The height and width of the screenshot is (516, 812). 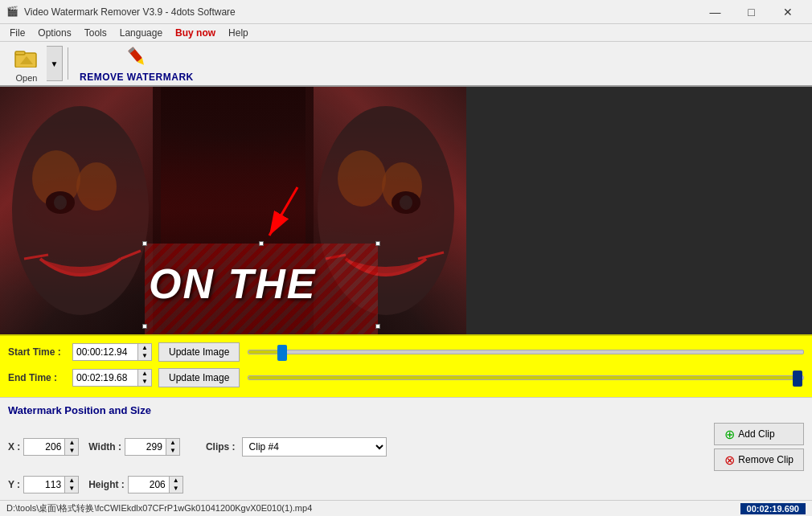 What do you see at coordinates (141, 33) in the screenshot?
I see `menu-language: Language` at bounding box center [141, 33].